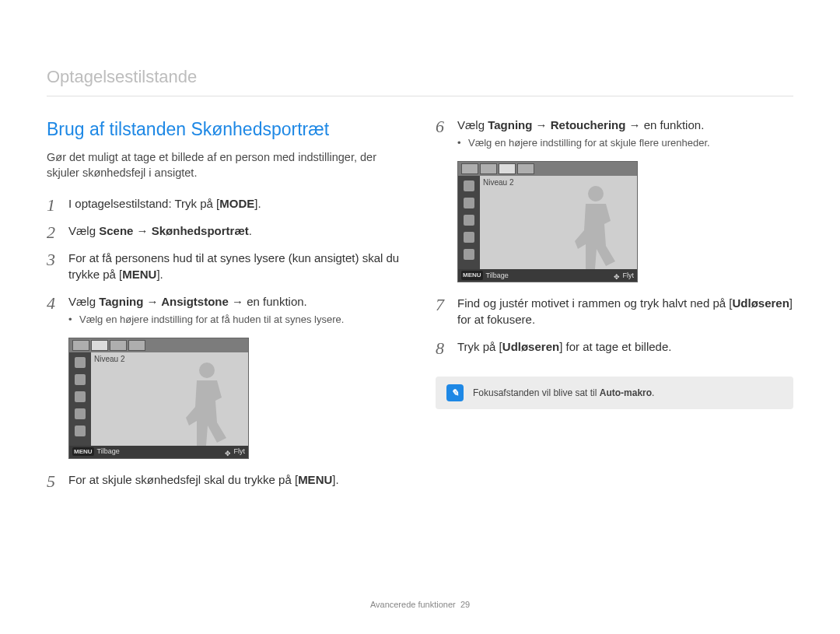  What do you see at coordinates (144, 204) in the screenshot?
I see `step-text: I optagelsestilstand: Tryk på [` at bounding box center [144, 204].